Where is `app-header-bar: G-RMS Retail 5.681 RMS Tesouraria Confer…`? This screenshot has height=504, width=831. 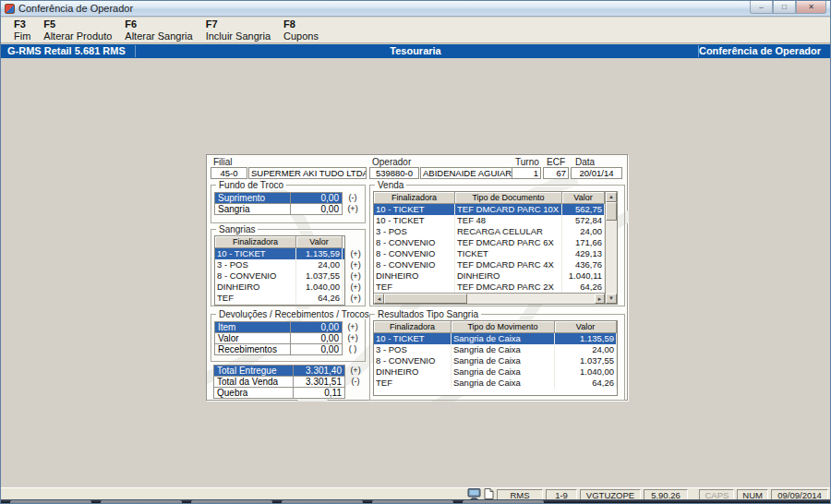 app-header-bar: G-RMS Retail 5.681 RMS Tesouraria Confer… is located at coordinates (416, 52).